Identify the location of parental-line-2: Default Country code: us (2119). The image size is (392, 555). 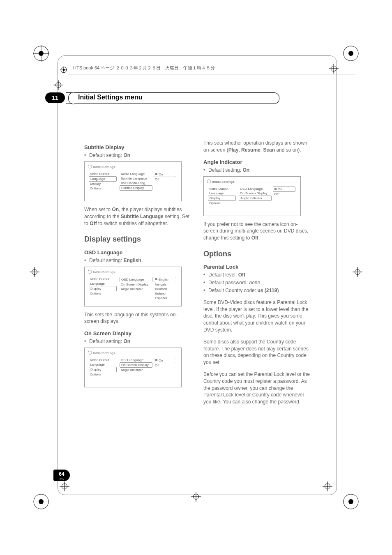
(257, 291).